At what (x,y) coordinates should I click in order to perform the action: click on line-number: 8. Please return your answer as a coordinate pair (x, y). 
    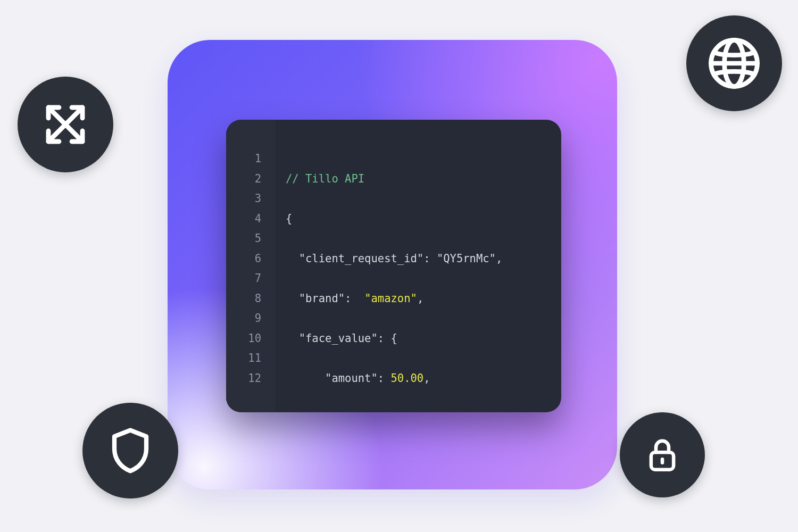
    Looking at the image, I should click on (251, 299).